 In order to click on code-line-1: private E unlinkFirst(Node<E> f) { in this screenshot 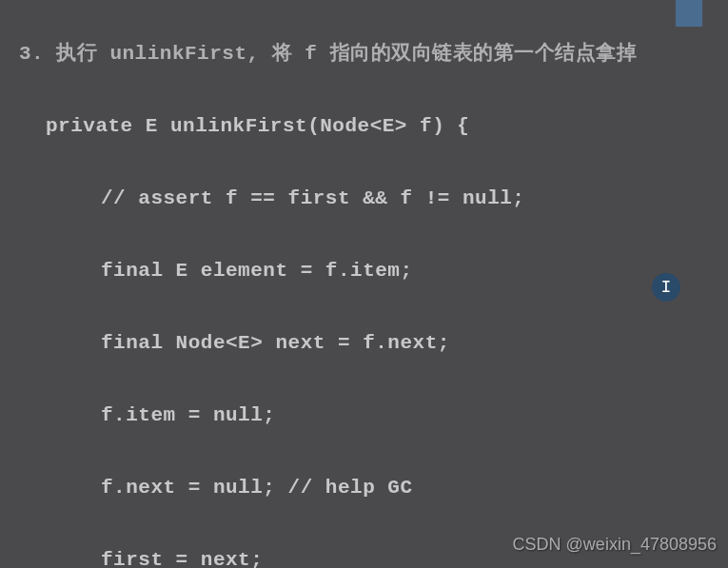, I will do `click(364, 127)`.